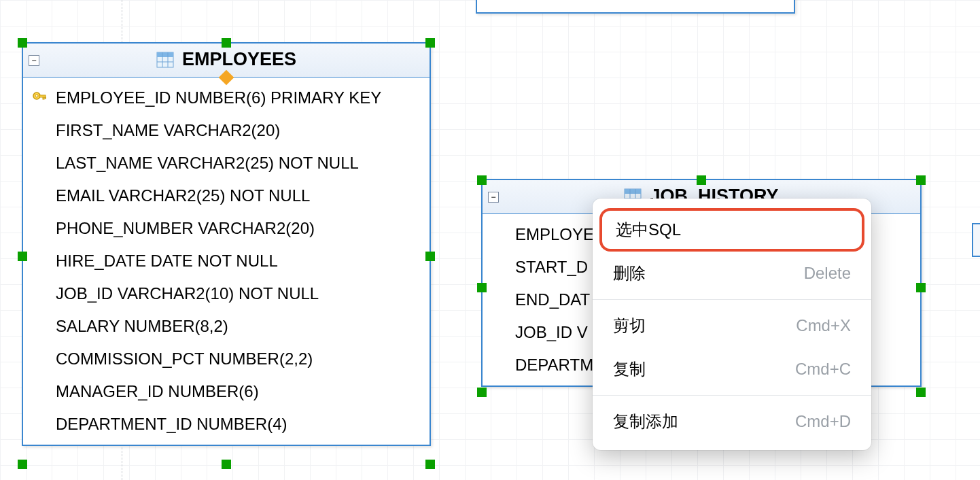 This screenshot has height=480, width=980. What do you see at coordinates (226, 326) in the screenshot?
I see `column-row: SALARY NUMBER(8,2)` at bounding box center [226, 326].